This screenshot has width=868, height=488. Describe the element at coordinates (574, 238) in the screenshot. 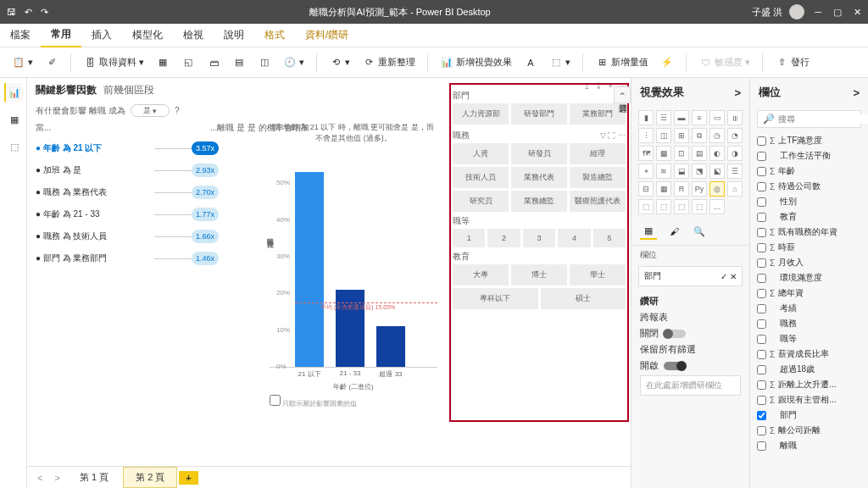

I see `slicer-item: 4` at that location.